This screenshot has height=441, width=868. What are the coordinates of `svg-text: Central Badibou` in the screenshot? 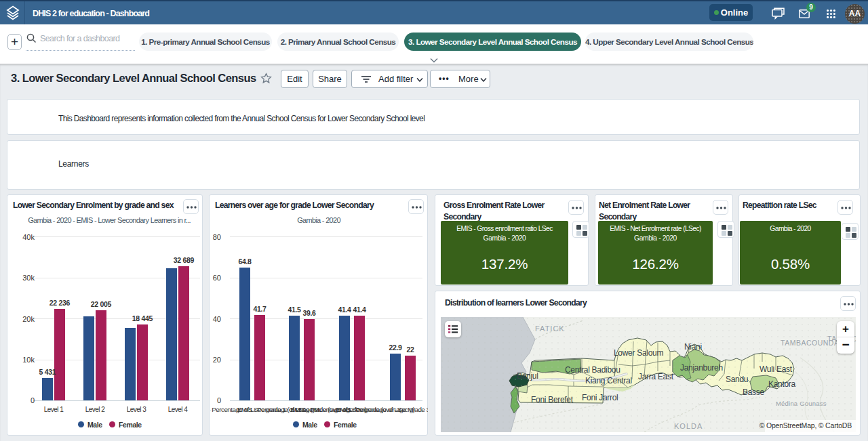 It's located at (593, 370).